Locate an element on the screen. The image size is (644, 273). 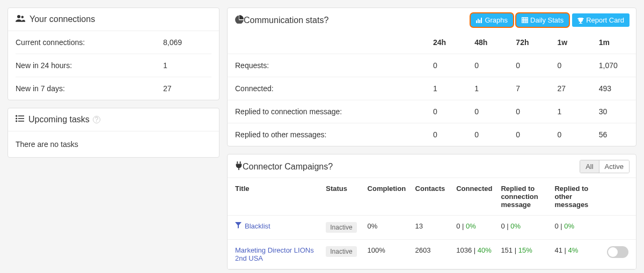
campaign-completion: 100% is located at coordinates (387, 254).